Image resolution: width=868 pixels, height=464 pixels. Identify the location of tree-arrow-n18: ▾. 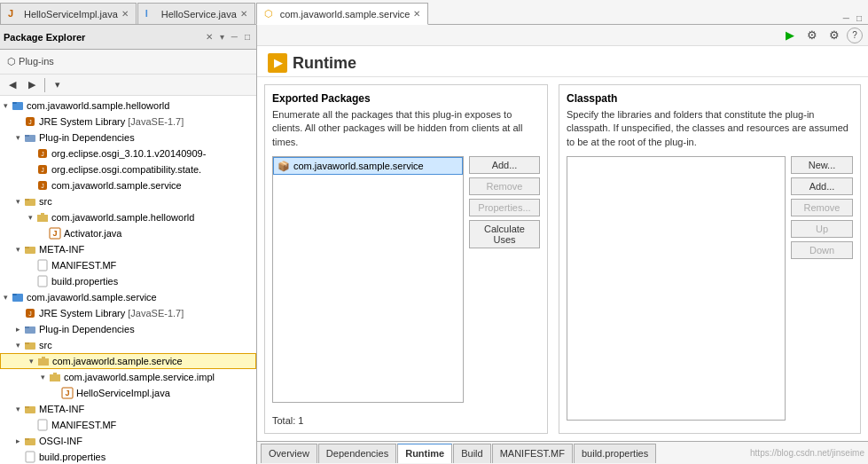
(43, 377).